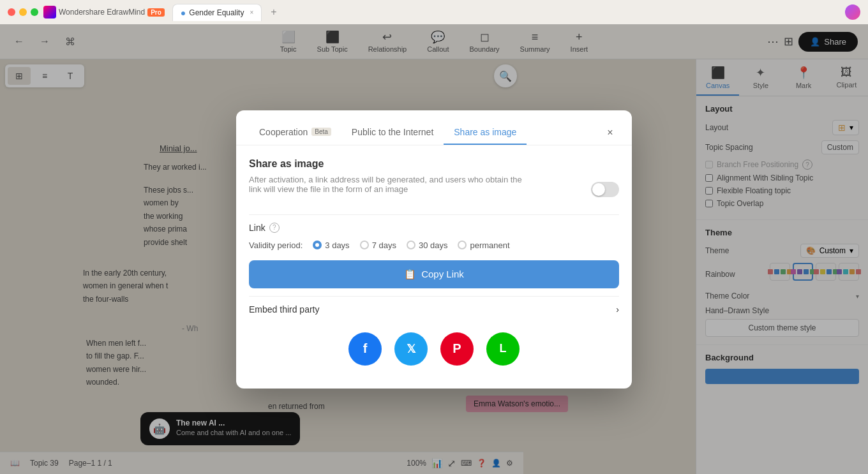  Describe the element at coordinates (410, 274) in the screenshot. I see `copy-link-icon: 📋` at that location.